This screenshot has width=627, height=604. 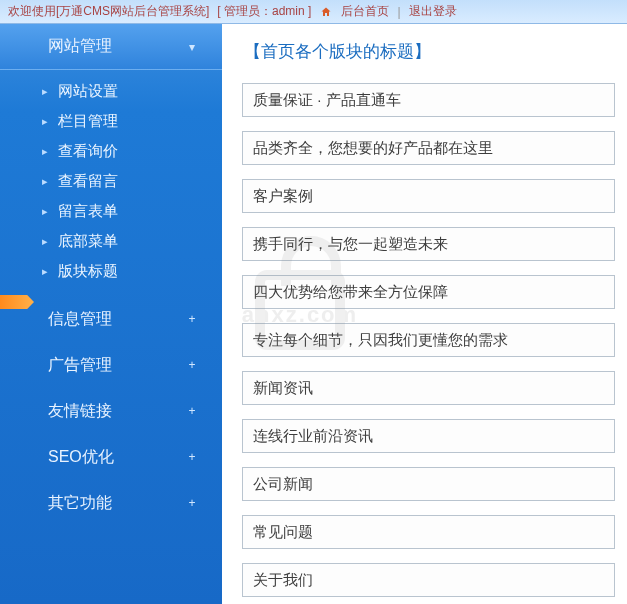 What do you see at coordinates (80, 320) in the screenshot?
I see `menu-section-label: 信息管理` at bounding box center [80, 320].